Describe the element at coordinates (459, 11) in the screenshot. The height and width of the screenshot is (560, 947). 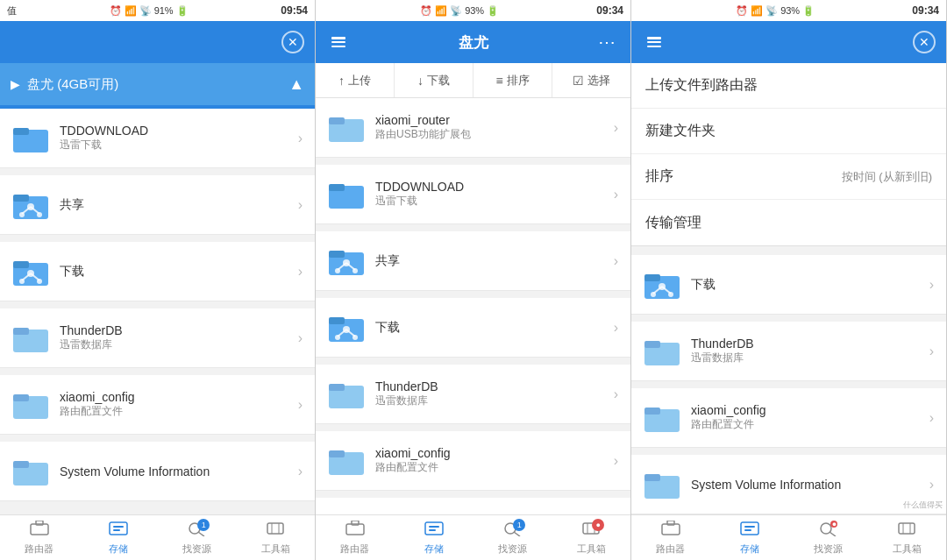
I see `status-icons-2: ⏰ 📶 📡 93% 🔋` at that location.